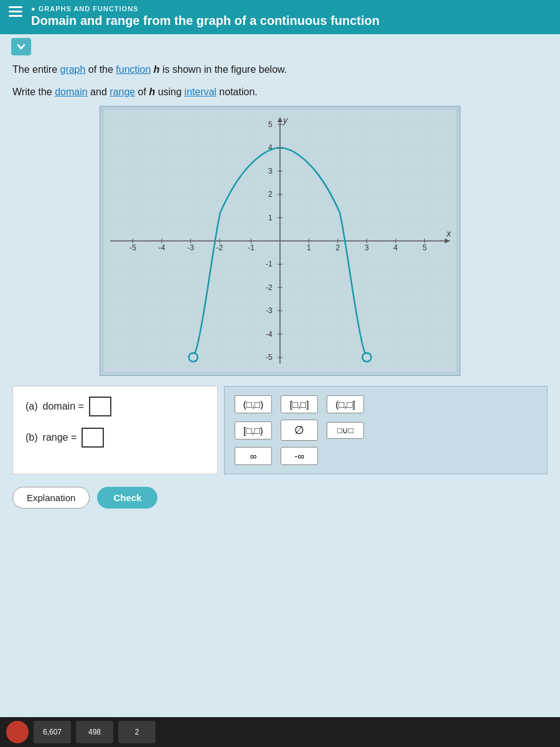  What do you see at coordinates (115, 430) in the screenshot?
I see `answer-inputs-panel: (a) domain = (b) range =` at bounding box center [115, 430].